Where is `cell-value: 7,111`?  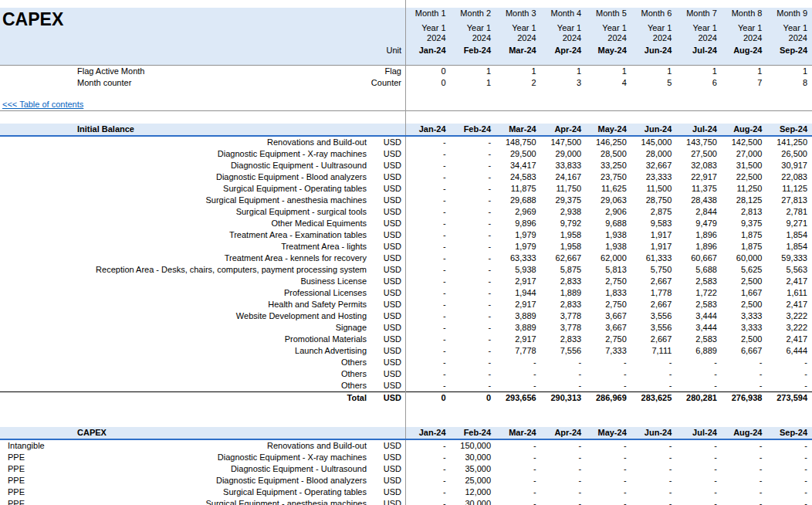
cell-value: 7,111 is located at coordinates (655, 351).